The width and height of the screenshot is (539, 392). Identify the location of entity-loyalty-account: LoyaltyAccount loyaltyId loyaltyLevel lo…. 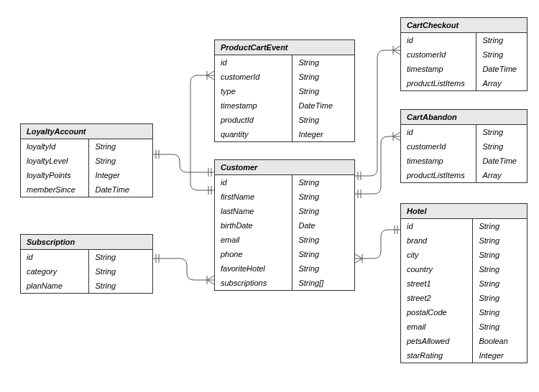
(86, 161).